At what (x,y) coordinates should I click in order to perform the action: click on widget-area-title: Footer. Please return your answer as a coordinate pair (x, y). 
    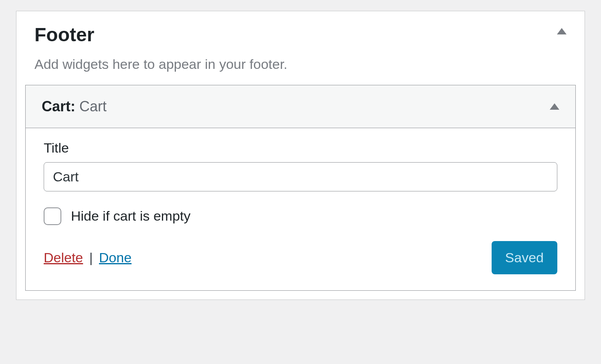
    Looking at the image, I should click on (64, 35).